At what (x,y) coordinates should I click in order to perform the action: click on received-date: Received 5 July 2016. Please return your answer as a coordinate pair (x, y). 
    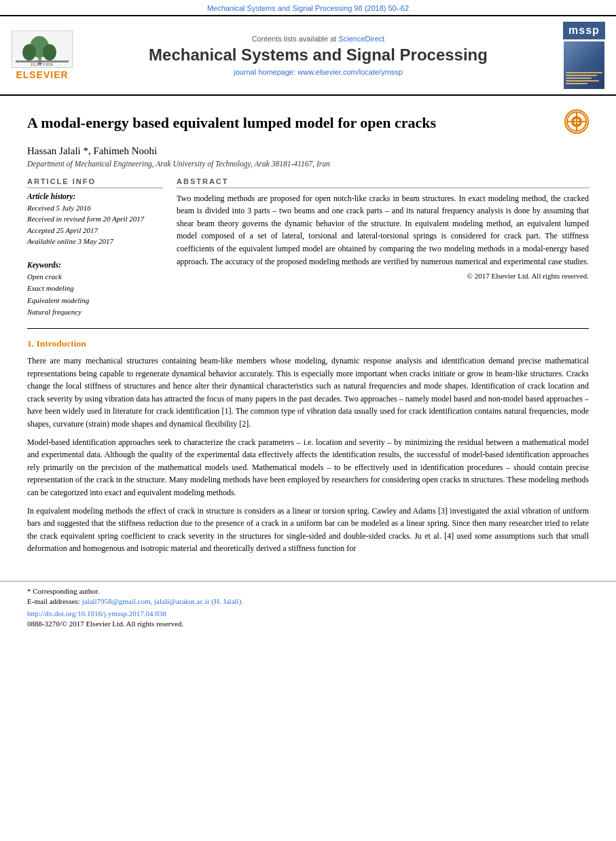
    Looking at the image, I should click on (95, 208).